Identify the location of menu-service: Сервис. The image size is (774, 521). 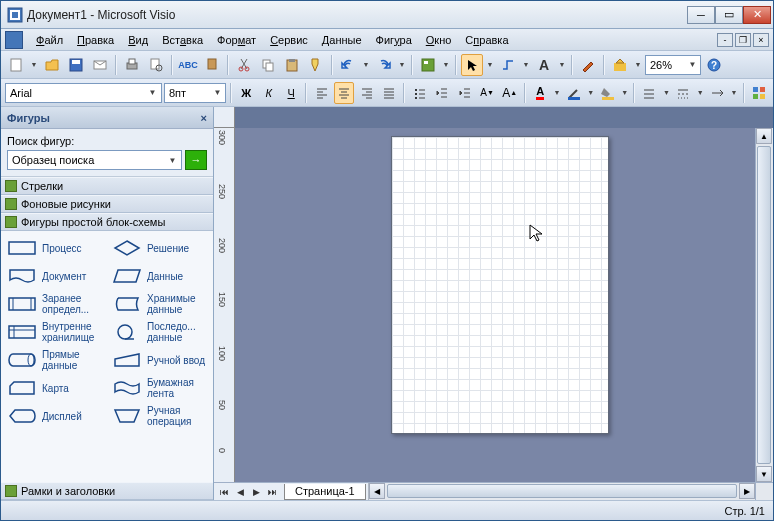
(289, 40).